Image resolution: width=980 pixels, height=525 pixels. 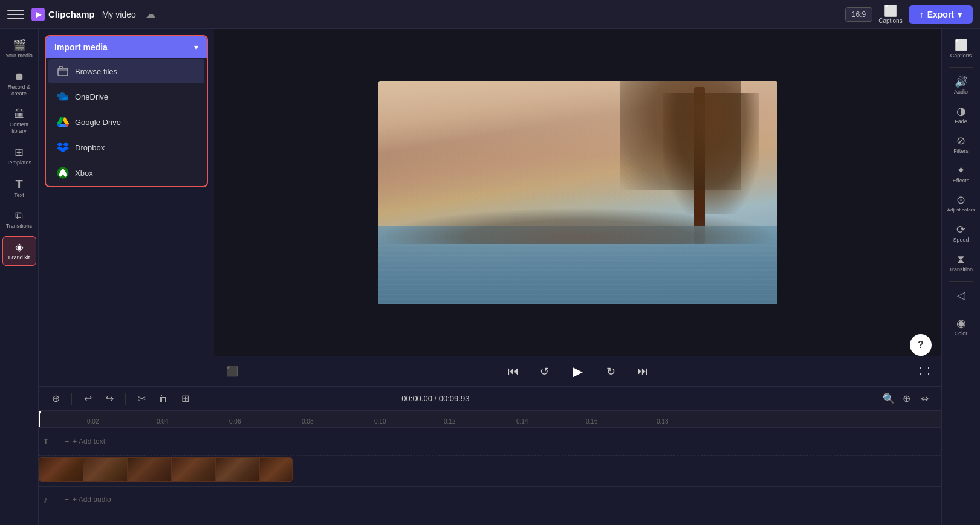 I want to click on add-text-button: + + Add text, so click(x=79, y=442).